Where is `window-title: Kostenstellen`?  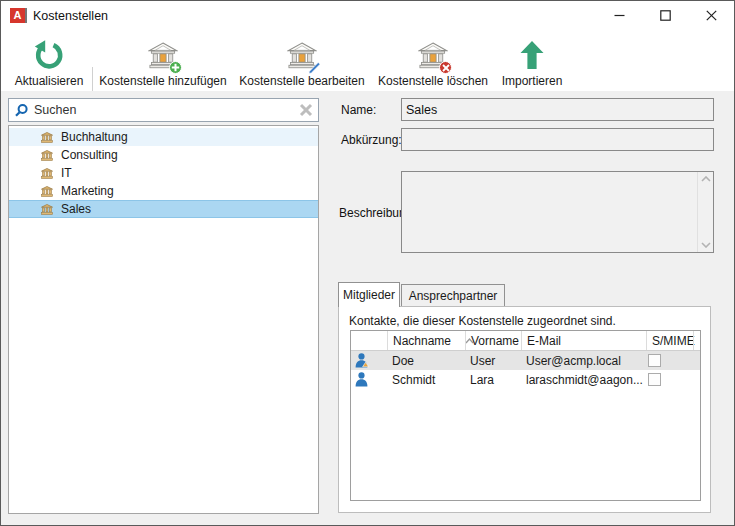
window-title: Kostenstellen is located at coordinates (70, 16).